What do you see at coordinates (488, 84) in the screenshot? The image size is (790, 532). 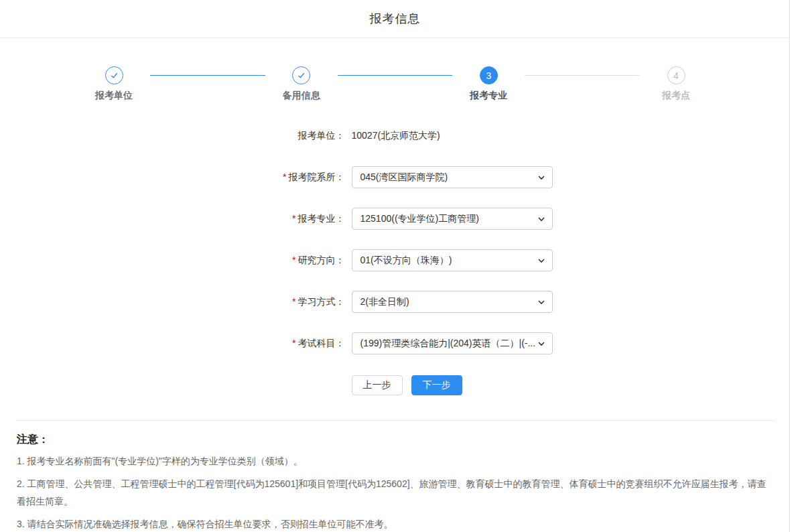 I see `step-baokaozhuanye: 3 报考专业` at bounding box center [488, 84].